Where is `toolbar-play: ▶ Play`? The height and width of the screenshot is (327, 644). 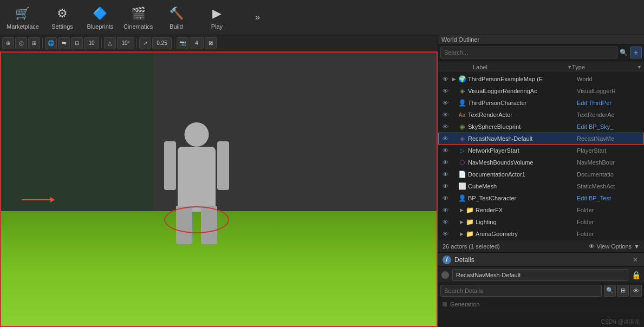
toolbar-play: ▶ Play is located at coordinates (217, 17).